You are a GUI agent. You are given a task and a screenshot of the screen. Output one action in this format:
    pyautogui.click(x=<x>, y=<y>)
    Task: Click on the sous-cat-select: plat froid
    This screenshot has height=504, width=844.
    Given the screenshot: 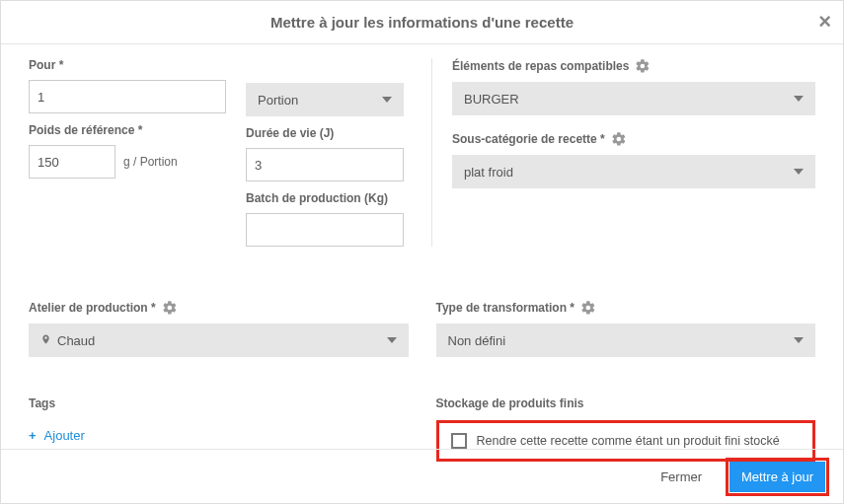 What is the action you would take?
    pyautogui.click(x=634, y=172)
    